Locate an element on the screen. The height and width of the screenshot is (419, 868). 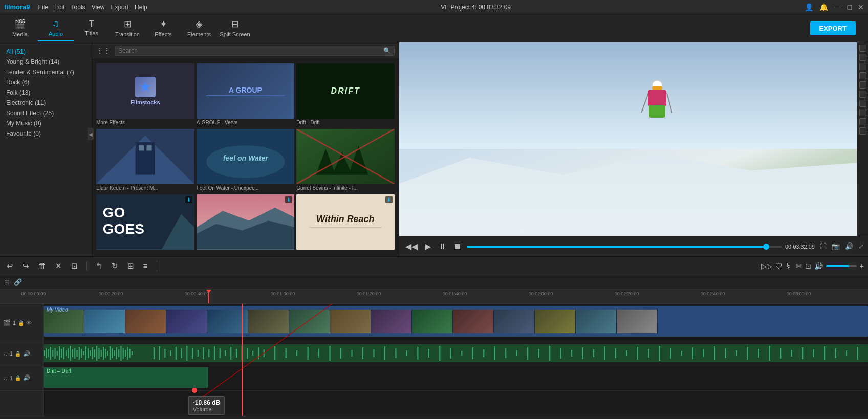
search-icon: 🔍 is located at coordinates (387, 51).